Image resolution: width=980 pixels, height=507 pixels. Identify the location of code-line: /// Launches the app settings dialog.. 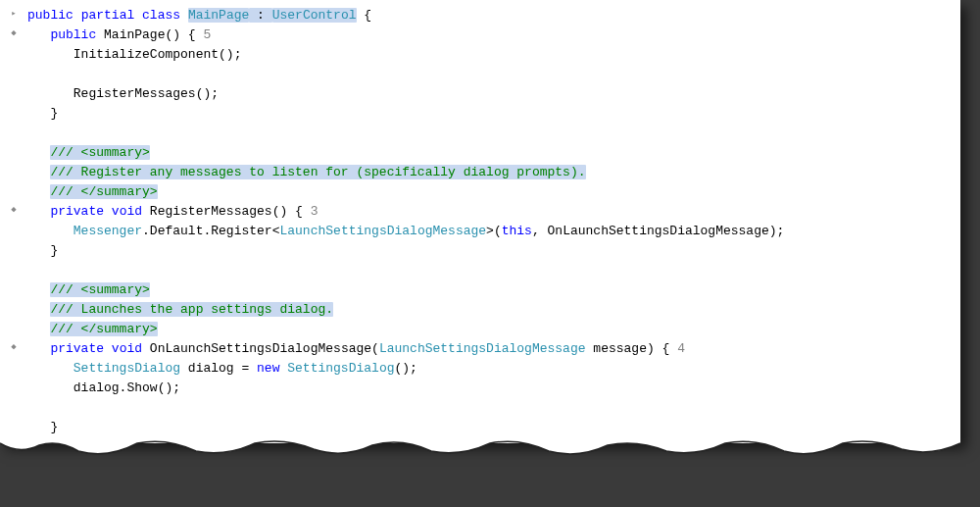
(480, 310).